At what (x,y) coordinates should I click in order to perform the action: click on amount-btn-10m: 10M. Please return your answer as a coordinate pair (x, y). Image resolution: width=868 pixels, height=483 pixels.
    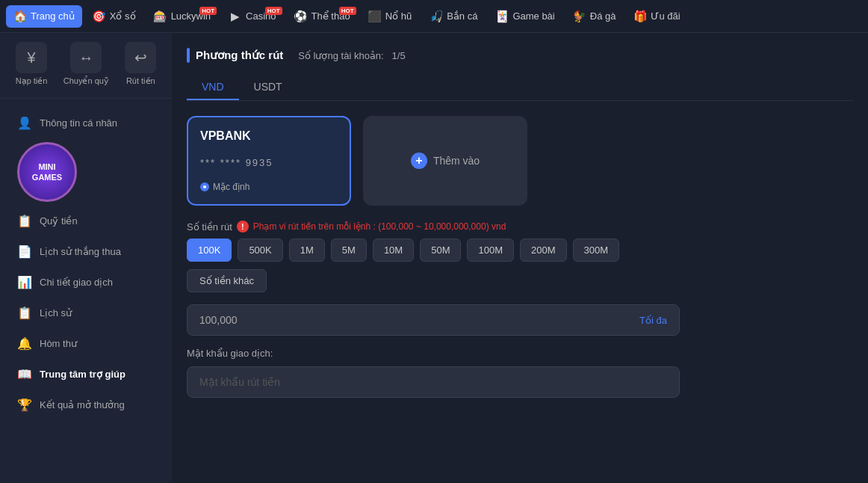
    Looking at the image, I should click on (393, 250).